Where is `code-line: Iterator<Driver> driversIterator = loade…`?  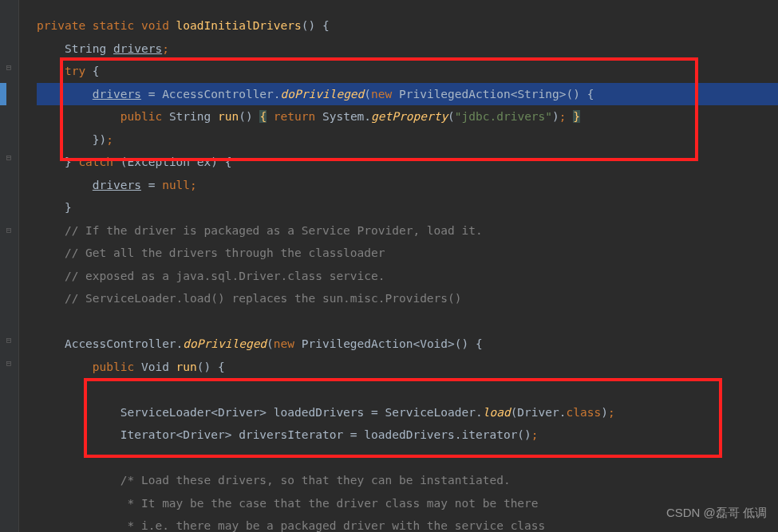
code-line: Iterator<Driver> driversIterator = loade… is located at coordinates (407, 435).